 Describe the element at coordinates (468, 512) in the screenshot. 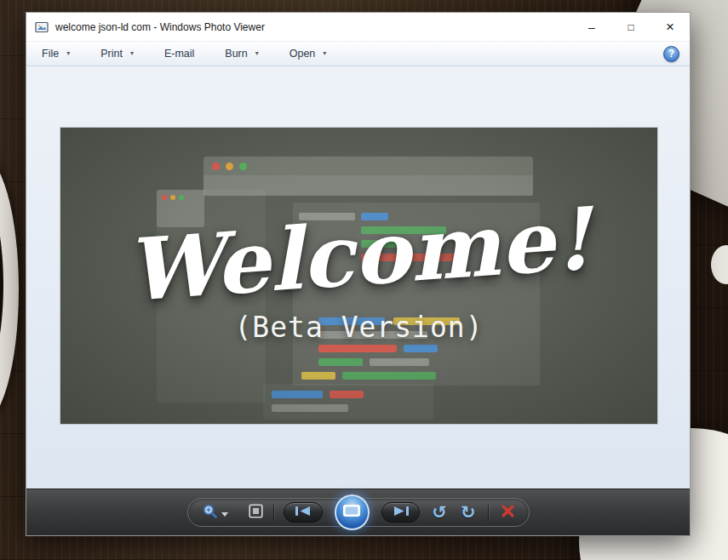

I see `rotate-clockwise-icon: ↻` at that location.